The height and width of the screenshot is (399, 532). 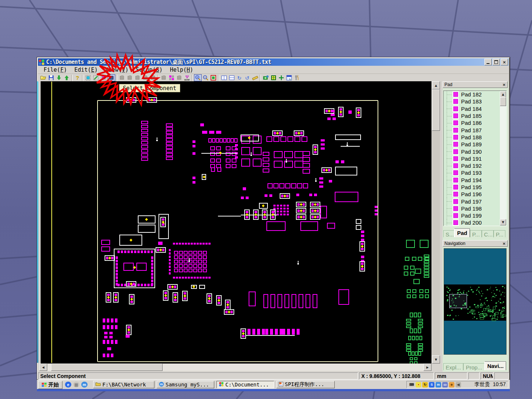 What do you see at coordinates (78, 78) in the screenshot?
I see `toolbar-help-button: ?` at bounding box center [78, 78].